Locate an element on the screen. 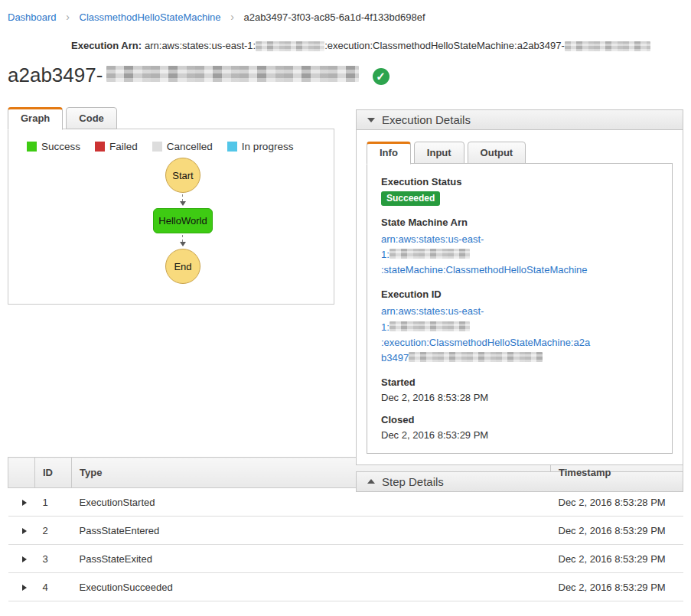 The width and height of the screenshot is (691, 616). execution-arn-label: Execution Arn: is located at coordinates (106, 46).